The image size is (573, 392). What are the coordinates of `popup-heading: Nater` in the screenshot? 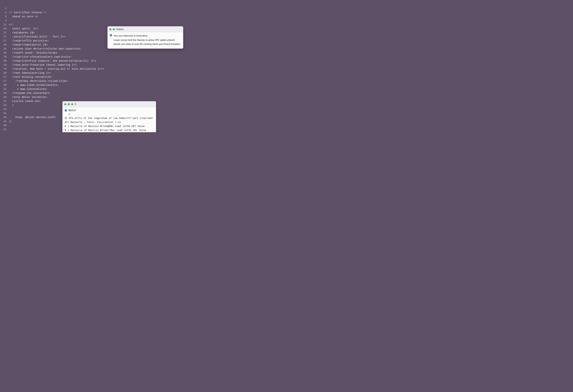 It's located at (72, 110).